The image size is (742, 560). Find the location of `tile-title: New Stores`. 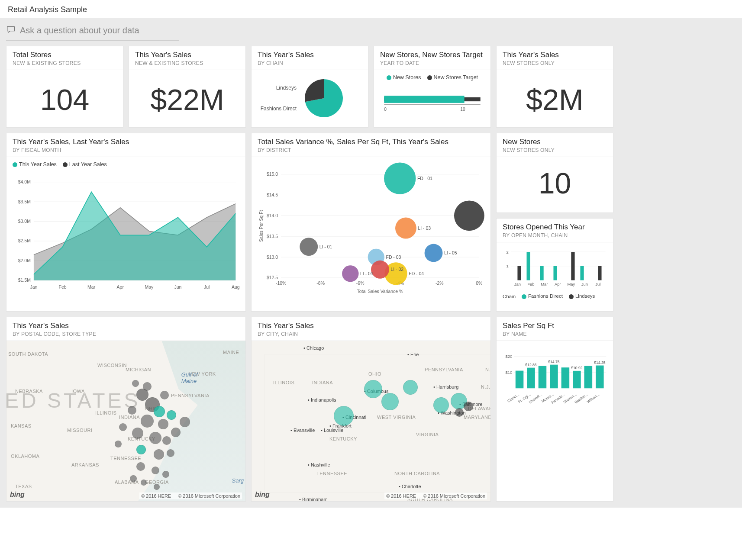

tile-title: New Stores is located at coordinates (555, 142).